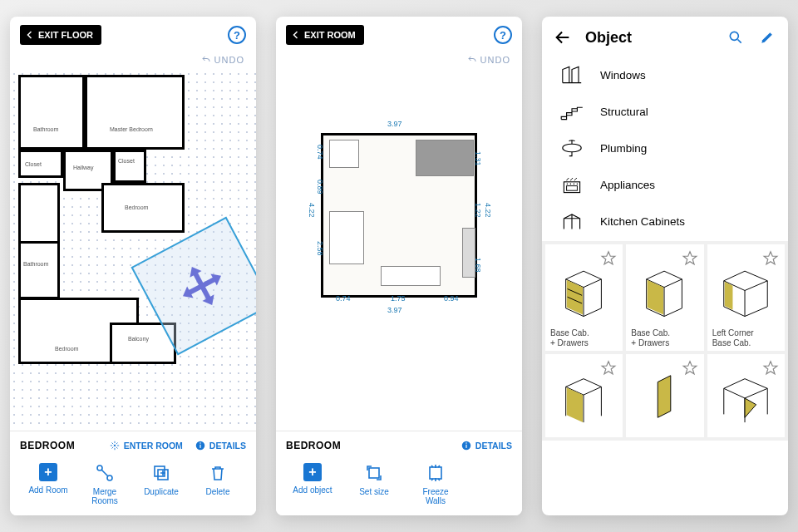 This screenshot has height=532, width=798. What do you see at coordinates (399, 215) in the screenshot?
I see `room-plan: 3.97 3.97 4.22 4.22 0.74 0.89 2.58 1.31 …` at bounding box center [399, 215].